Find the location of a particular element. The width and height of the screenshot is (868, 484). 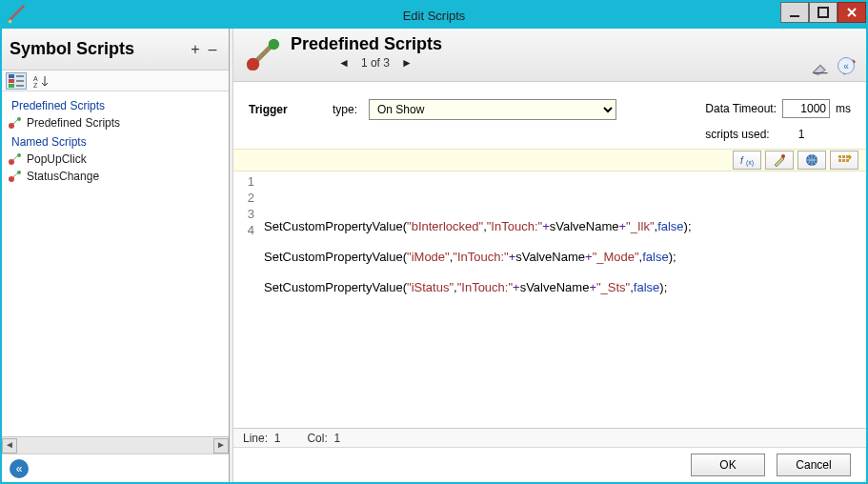

data-timeout-input is located at coordinates (806, 109).